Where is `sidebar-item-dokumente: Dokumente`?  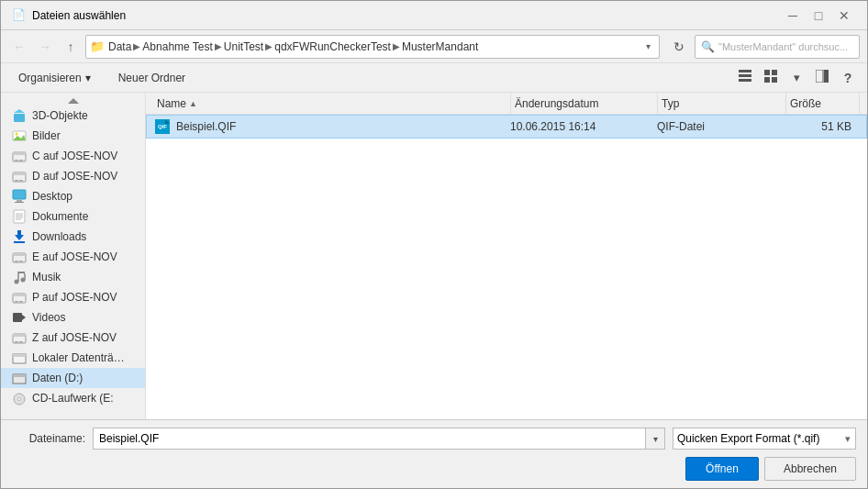 sidebar-item-dokumente: Dokumente is located at coordinates (73, 217).